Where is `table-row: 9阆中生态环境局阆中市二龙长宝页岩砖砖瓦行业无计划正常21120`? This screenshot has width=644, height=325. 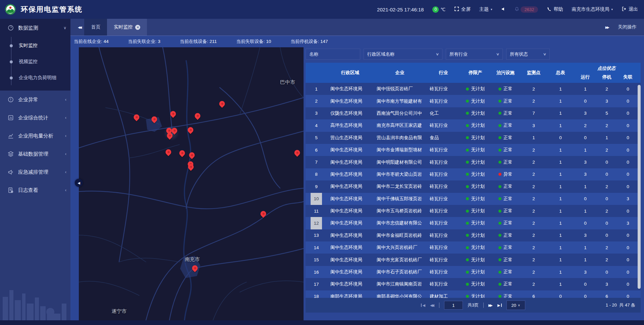 table-row: 9阆中生态环境局阆中市二龙长宝页岩砖砖瓦行业无计划正常21120 is located at coordinates (473, 186).